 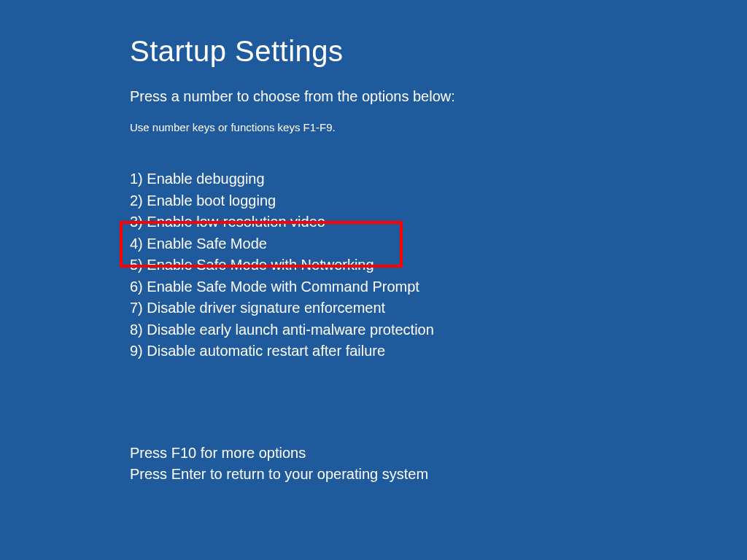 What do you see at coordinates (438, 201) in the screenshot?
I see `option-2-enable-boot-logging: 2) Enable boot logging` at bounding box center [438, 201].